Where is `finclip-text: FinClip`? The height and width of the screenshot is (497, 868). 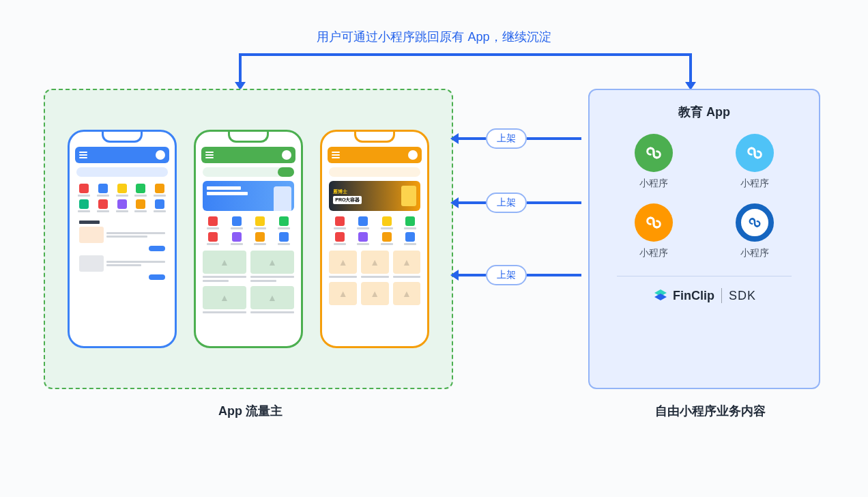 finclip-text: FinClip is located at coordinates (693, 296).